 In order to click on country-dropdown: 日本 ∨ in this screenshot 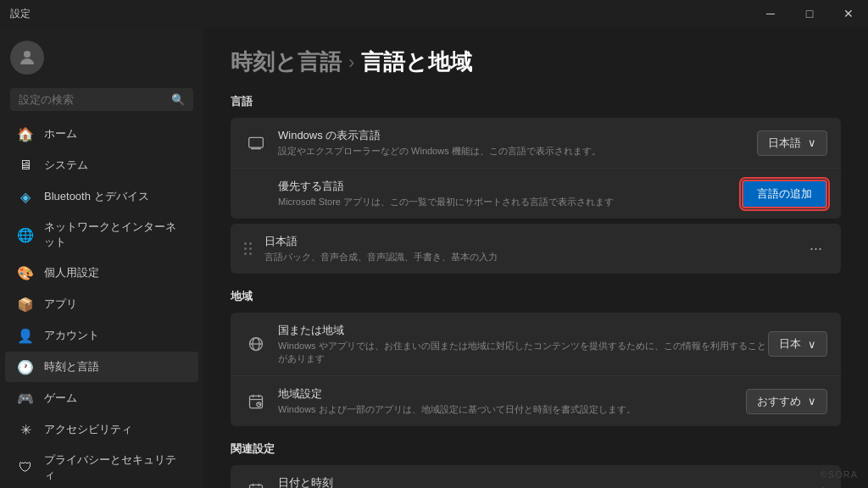, I will do `click(798, 344)`.